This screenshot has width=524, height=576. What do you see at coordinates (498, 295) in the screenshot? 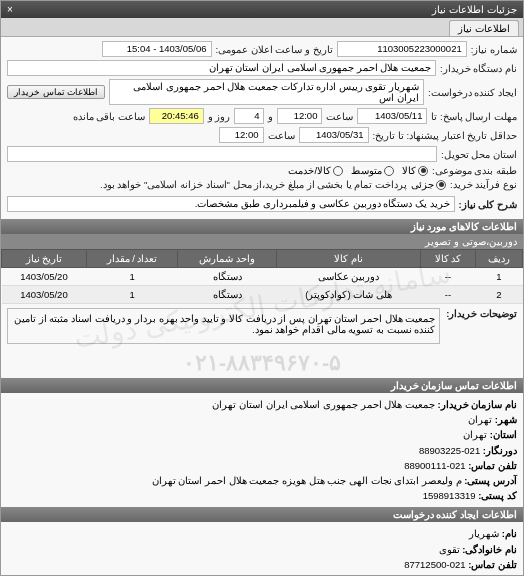
I see `cell: 2` at bounding box center [498, 295].